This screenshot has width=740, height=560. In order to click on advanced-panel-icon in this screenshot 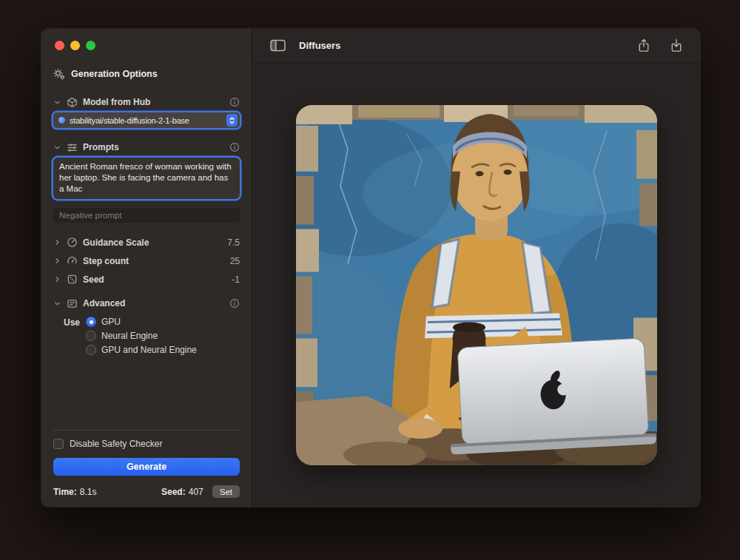, I will do `click(73, 303)`.